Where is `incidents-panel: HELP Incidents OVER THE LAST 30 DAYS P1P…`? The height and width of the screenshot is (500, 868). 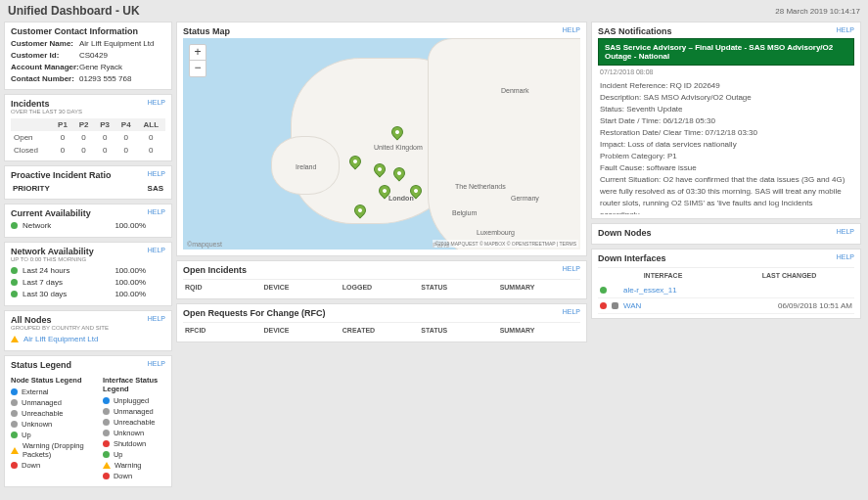 incidents-panel: HELP Incidents OVER THE LAST 30 DAYS P1P… is located at coordinates (88, 127).